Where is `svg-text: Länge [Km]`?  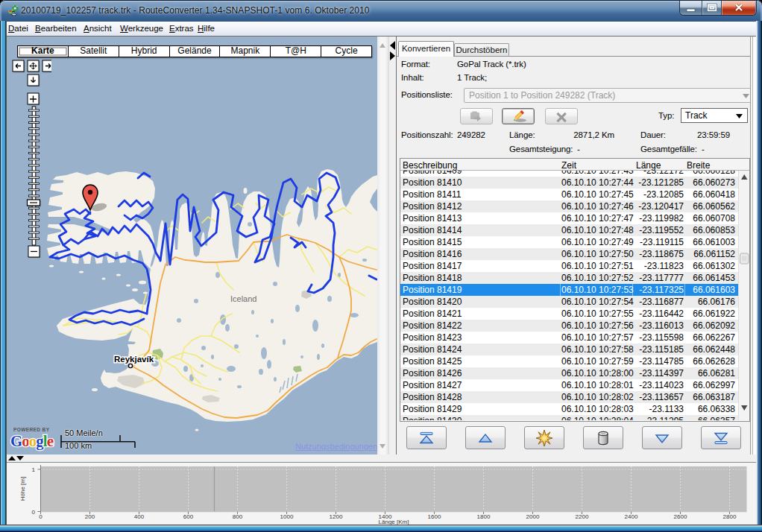
svg-text: Länge [Km] is located at coordinates (394, 522).